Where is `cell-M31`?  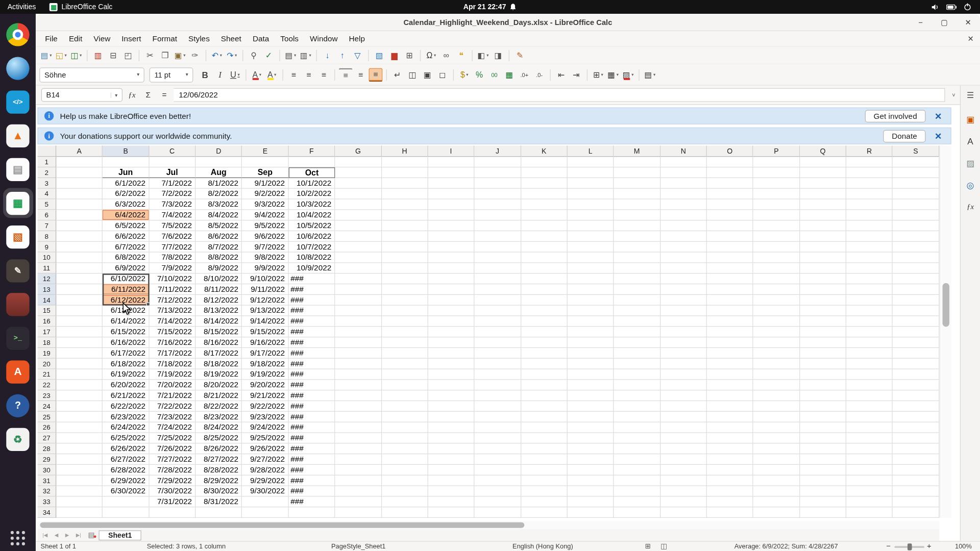
cell-M31 is located at coordinates (637, 481).